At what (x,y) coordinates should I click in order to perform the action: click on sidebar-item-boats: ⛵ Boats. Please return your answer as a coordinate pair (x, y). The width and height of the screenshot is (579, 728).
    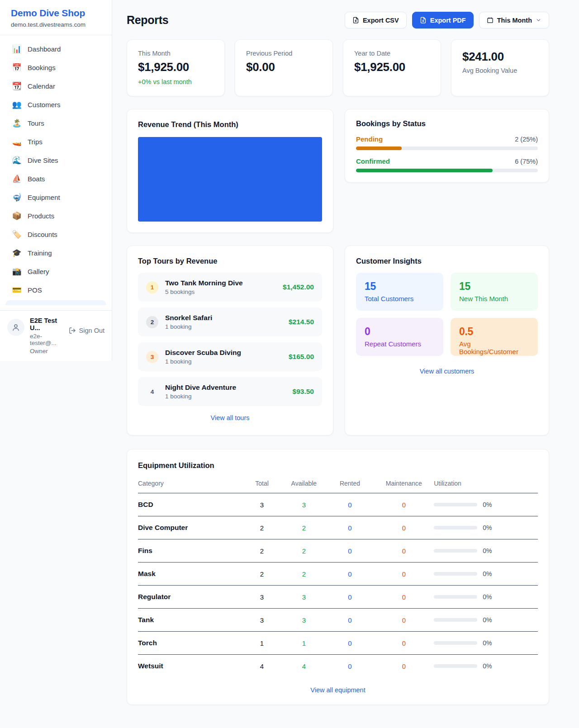
    Looking at the image, I should click on (56, 179).